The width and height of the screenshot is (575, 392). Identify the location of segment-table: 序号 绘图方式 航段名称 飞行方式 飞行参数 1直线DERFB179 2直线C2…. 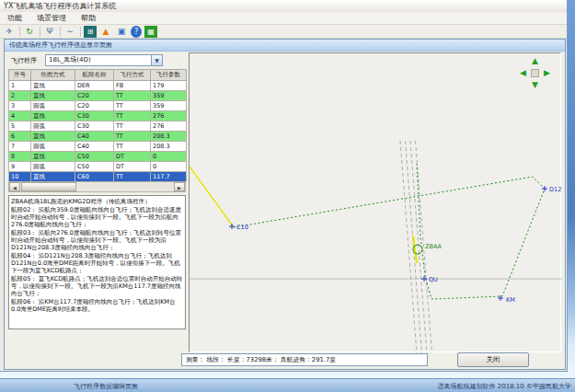
(98, 125).